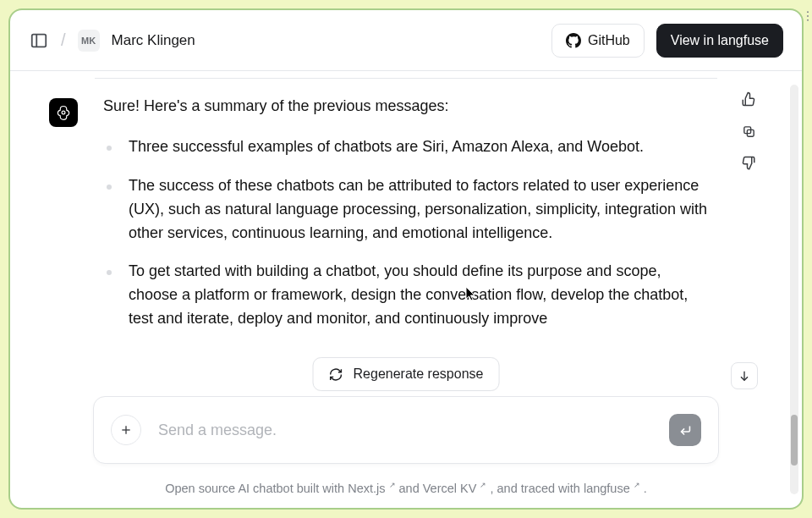 The height and width of the screenshot is (518, 812). I want to click on new-chat-button, so click(126, 430).